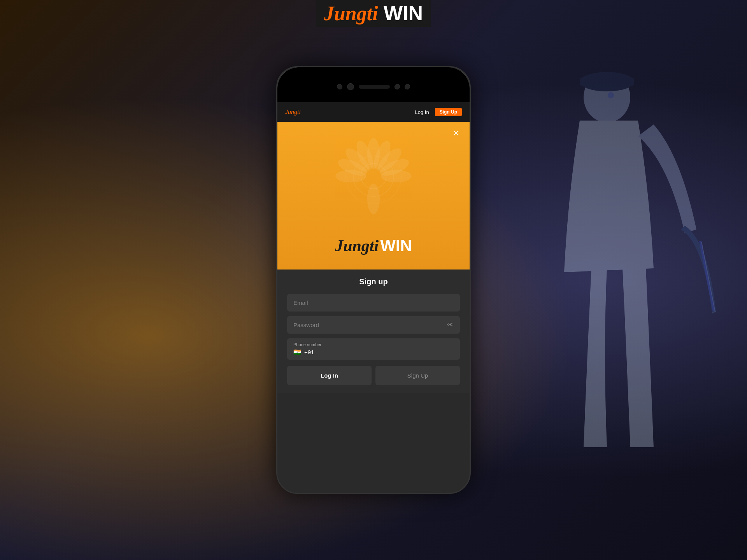 This screenshot has width=747, height=560. What do you see at coordinates (374, 331) in the screenshot?
I see `signup-form: Sign up Email Password 👁 Phone number 🇮🇳…` at bounding box center [374, 331].